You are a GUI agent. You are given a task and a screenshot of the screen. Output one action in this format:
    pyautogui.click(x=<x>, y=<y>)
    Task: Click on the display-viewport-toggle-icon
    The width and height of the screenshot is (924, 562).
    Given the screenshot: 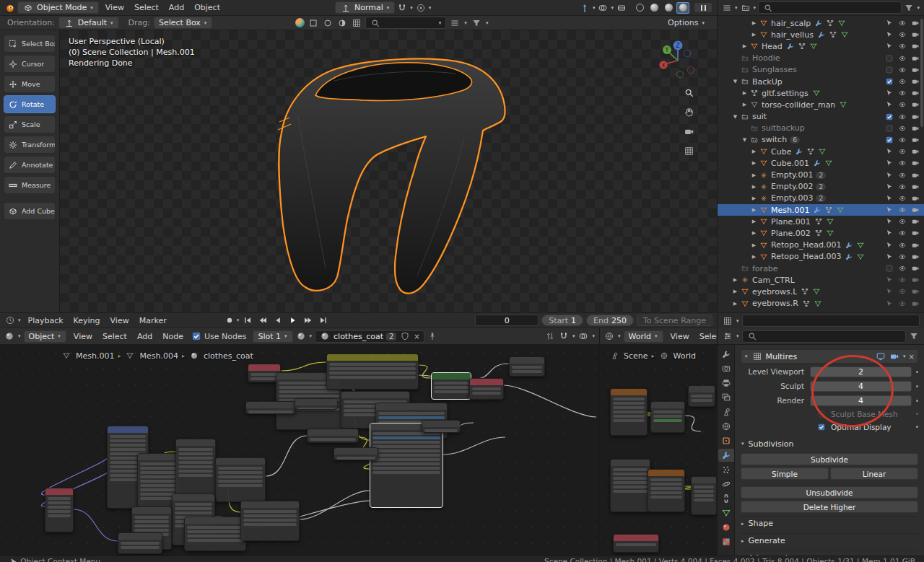 What is the action you would take?
    pyautogui.click(x=881, y=356)
    